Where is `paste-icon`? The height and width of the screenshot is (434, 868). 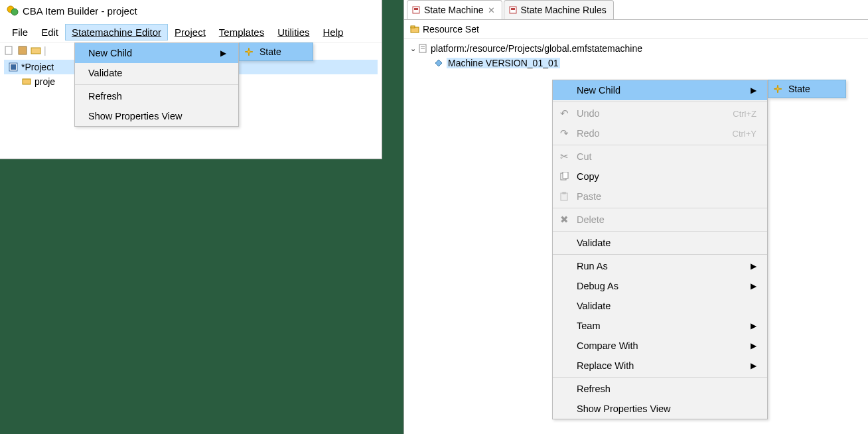 paste-icon is located at coordinates (564, 196).